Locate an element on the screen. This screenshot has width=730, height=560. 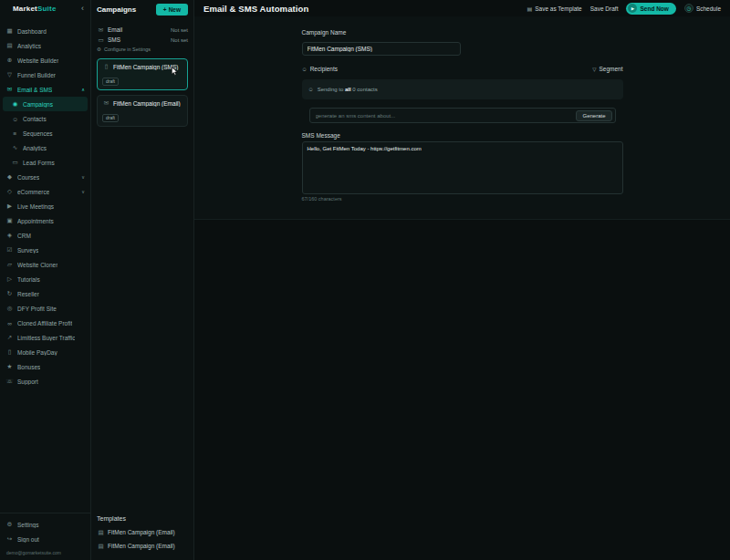
sending-count: 0 contacts is located at coordinates (365, 89).